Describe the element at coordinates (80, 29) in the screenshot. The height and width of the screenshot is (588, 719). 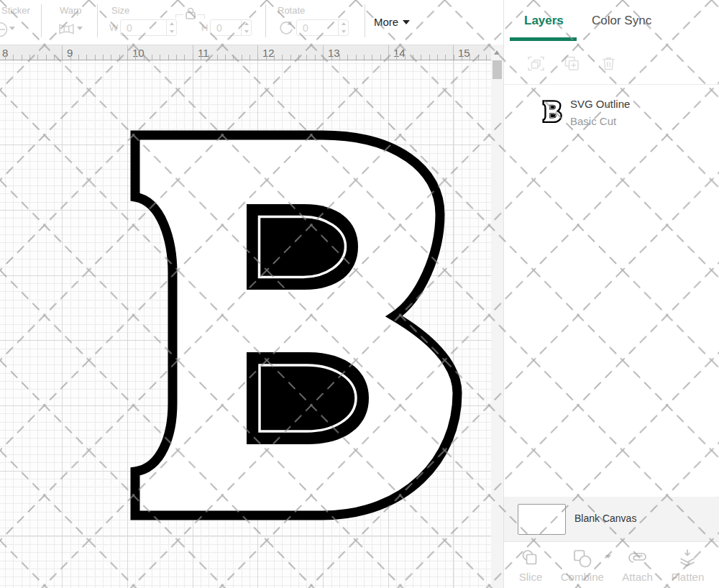
I see `warp-dropdown-caret` at that location.